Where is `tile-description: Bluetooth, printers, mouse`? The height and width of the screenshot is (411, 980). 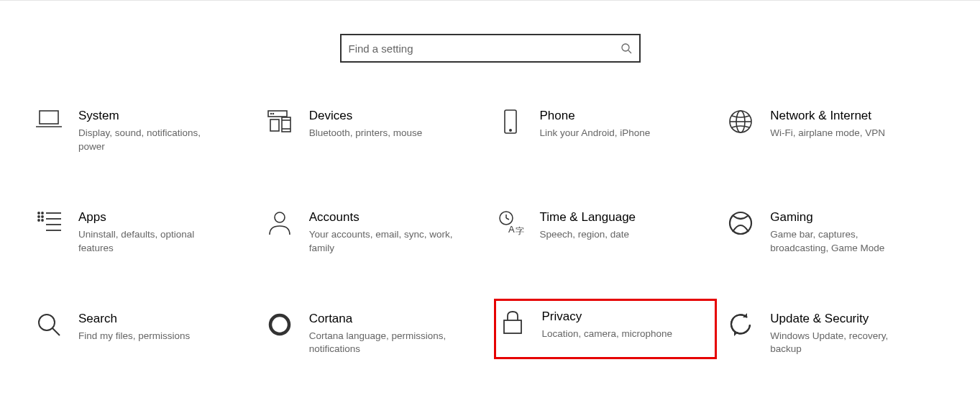 tile-description: Bluetooth, printers, mouse is located at coordinates (366, 134).